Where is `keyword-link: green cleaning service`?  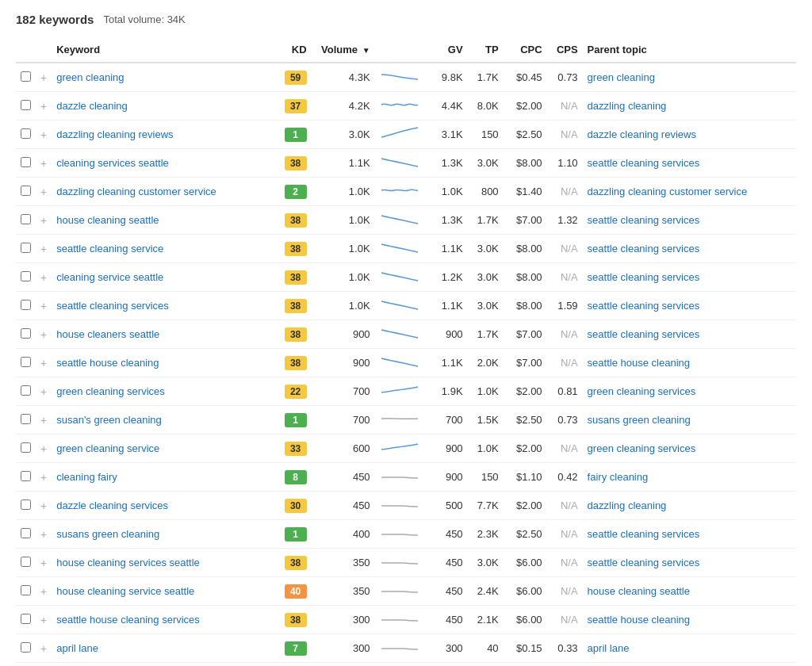
keyword-link: green cleaning service is located at coordinates (108, 449).